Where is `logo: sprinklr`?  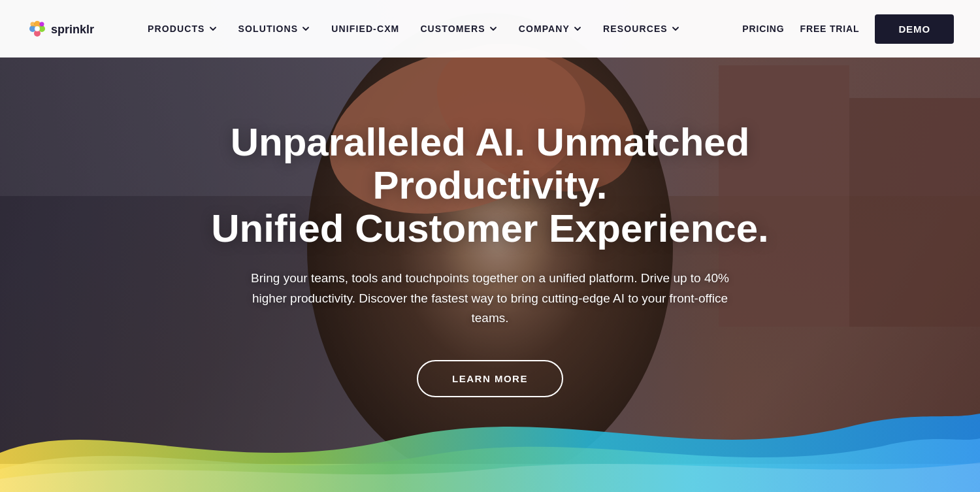 logo: sprinklr is located at coordinates (72, 29).